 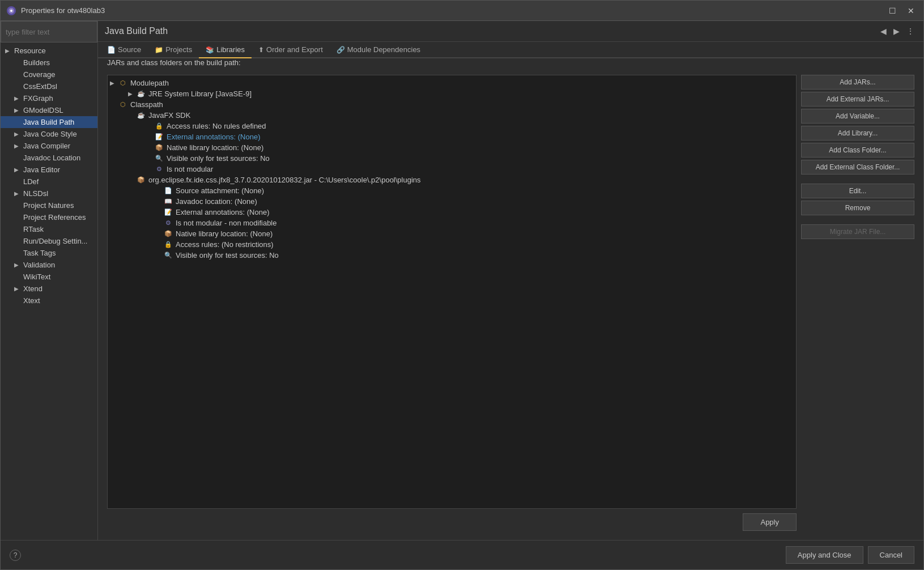 I want to click on sidebar-item-javadoc-location: Javadoc Location, so click(x=49, y=158).